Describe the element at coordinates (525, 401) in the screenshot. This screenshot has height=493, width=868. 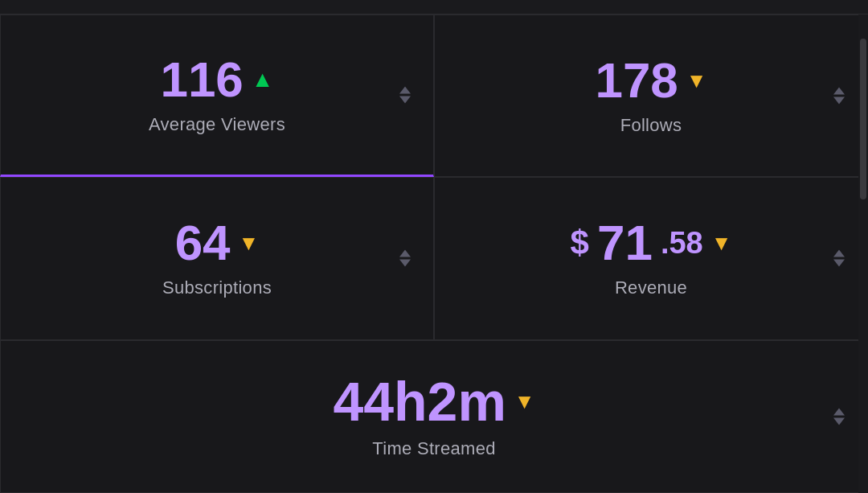
I see `time-streamed-trend-icon: ▼` at that location.